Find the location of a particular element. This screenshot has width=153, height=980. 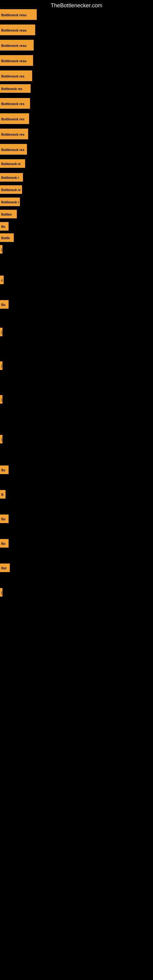

bar-item-20: Bo is located at coordinates (5, 304).